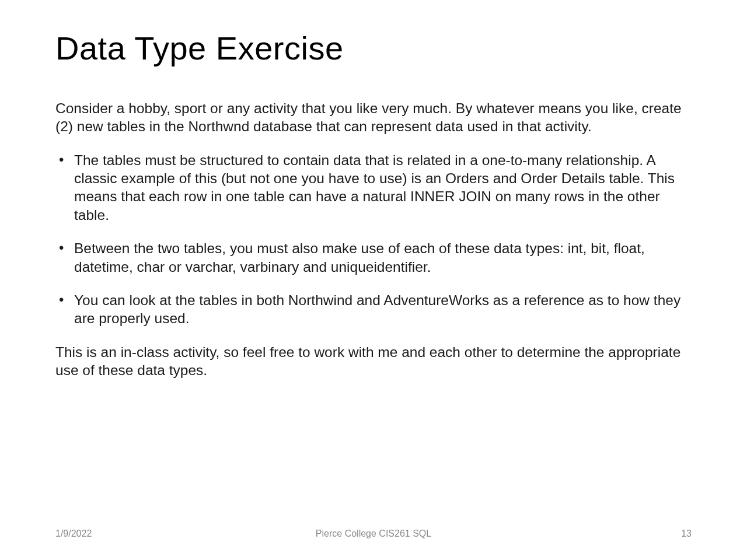 The image size is (747, 560). Describe the element at coordinates (382, 258) in the screenshot. I see `bullet-item: Between the two tables, you must also ma…` at that location.